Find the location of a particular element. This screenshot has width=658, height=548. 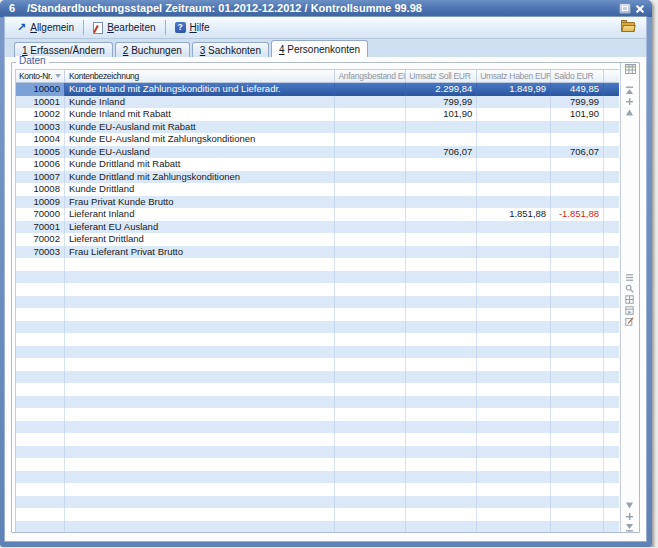

toolbar-button-label: Bearbeiten is located at coordinates (131, 28).